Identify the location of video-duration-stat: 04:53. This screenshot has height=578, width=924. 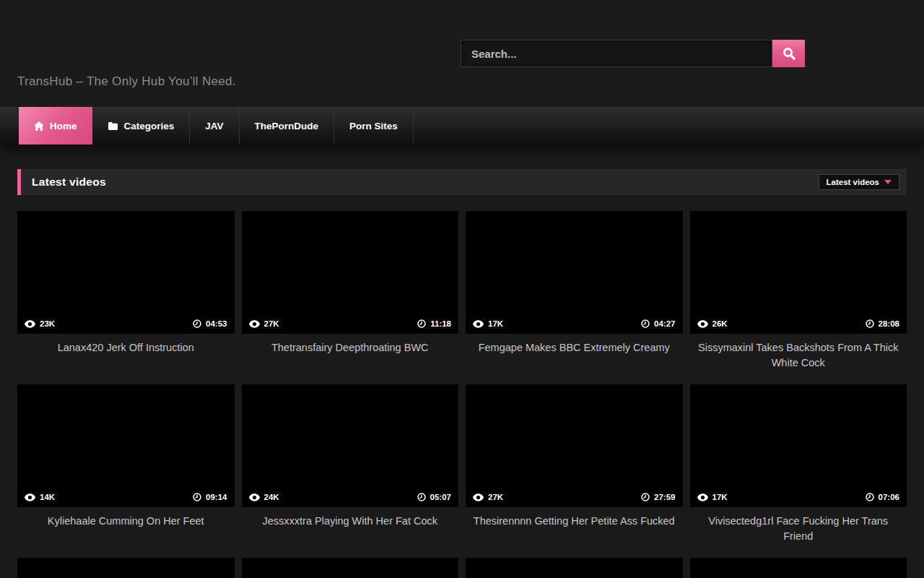
(209, 324).